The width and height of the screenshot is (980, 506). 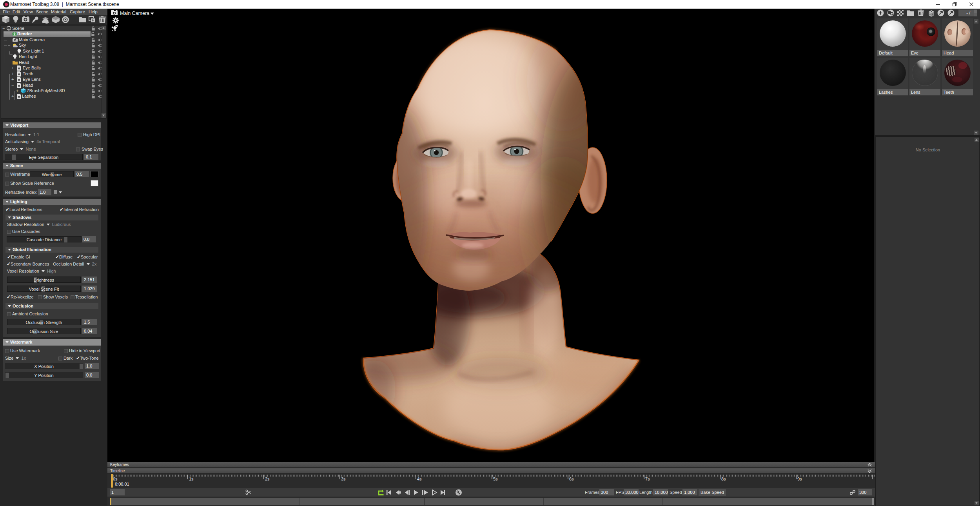 What do you see at coordinates (419, 479) in the screenshot?
I see `svg-text: 4s` at bounding box center [419, 479].